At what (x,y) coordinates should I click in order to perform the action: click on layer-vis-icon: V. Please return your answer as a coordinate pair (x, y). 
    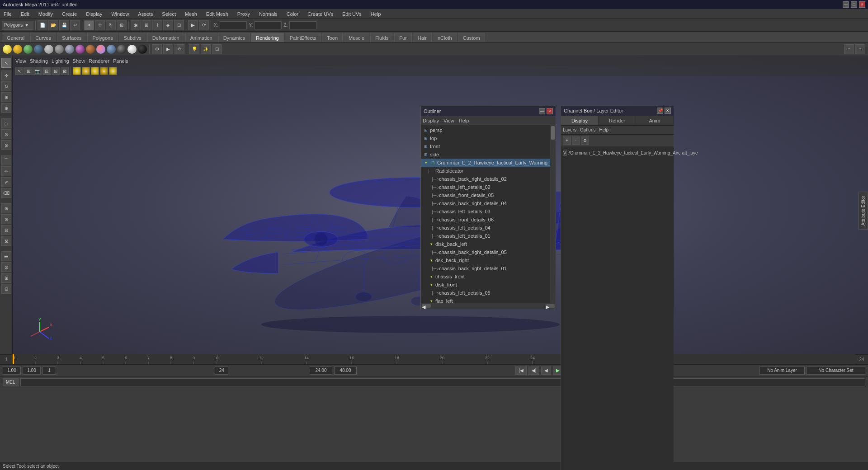
    Looking at the image, I should click on (565, 153).